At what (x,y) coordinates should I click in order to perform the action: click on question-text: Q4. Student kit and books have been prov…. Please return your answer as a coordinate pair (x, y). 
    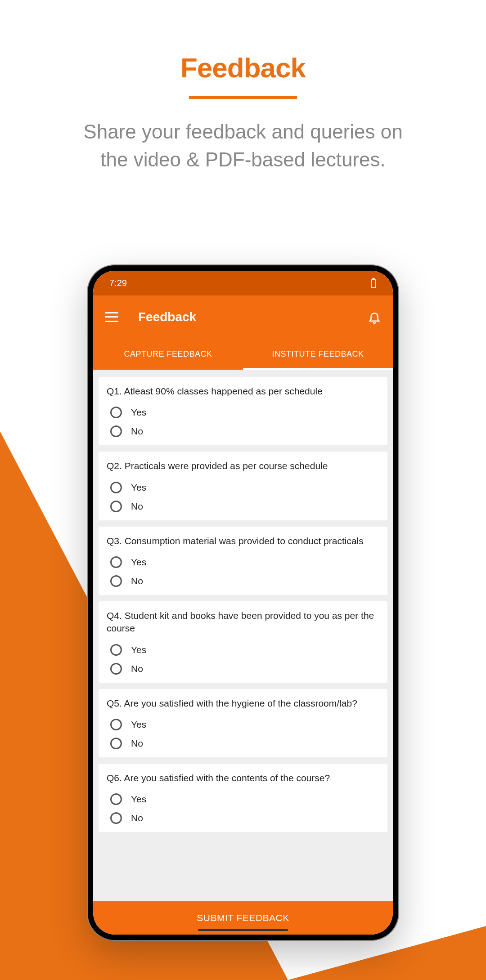
    Looking at the image, I should click on (243, 622).